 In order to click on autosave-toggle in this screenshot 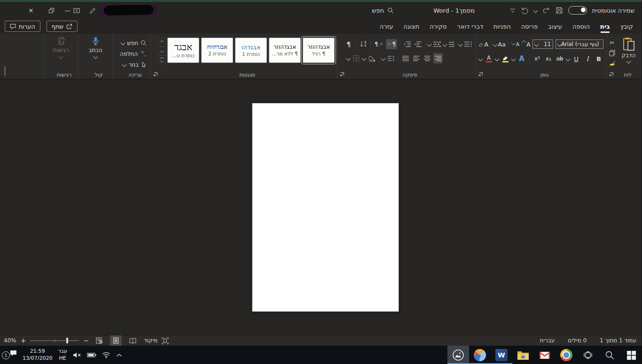, I will do `click(578, 10)`.